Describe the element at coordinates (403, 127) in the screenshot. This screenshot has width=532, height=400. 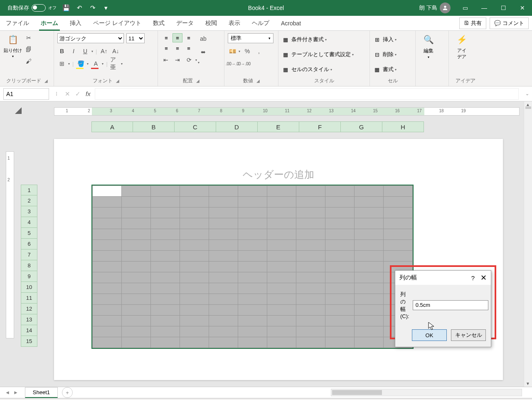
I see `column-header: H` at that location.